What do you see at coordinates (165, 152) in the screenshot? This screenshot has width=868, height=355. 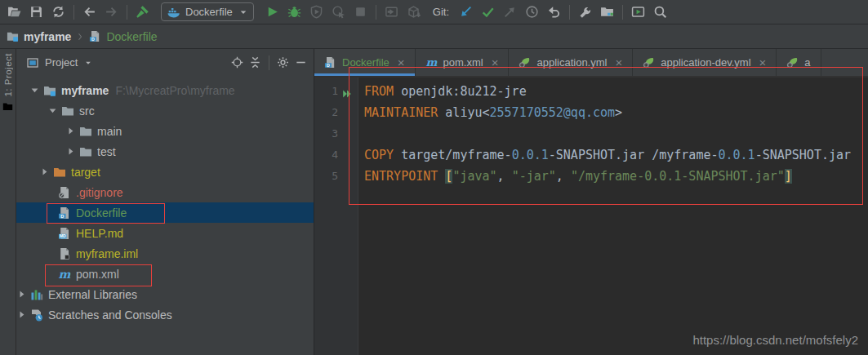 I see `tree-item-test: test` at bounding box center [165, 152].